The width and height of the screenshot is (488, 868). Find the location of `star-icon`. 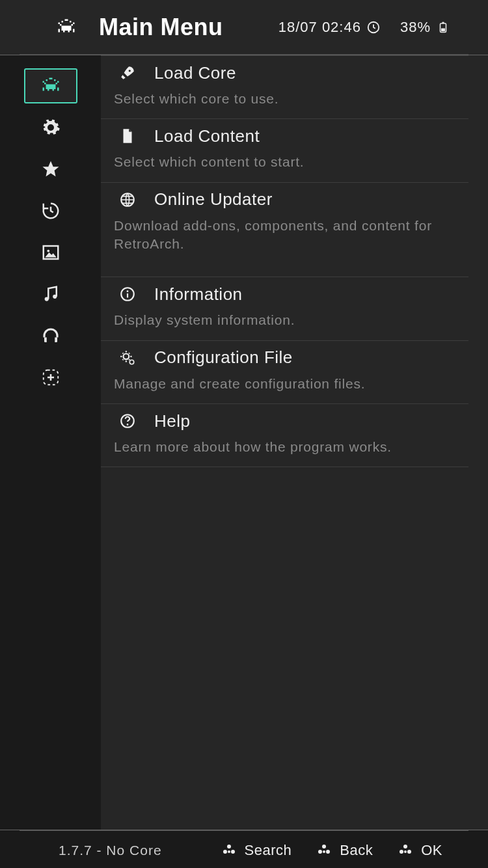

star-icon is located at coordinates (51, 169).